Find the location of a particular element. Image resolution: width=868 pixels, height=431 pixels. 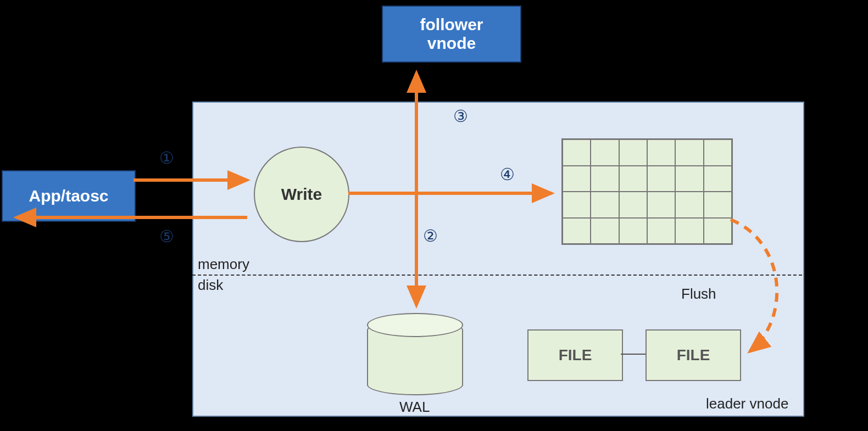

disk-label: disk is located at coordinates (210, 286).